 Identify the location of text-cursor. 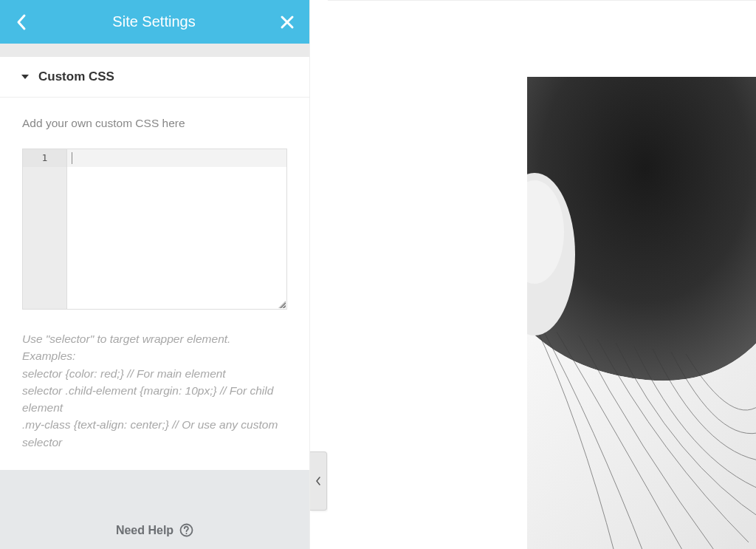
(72, 158).